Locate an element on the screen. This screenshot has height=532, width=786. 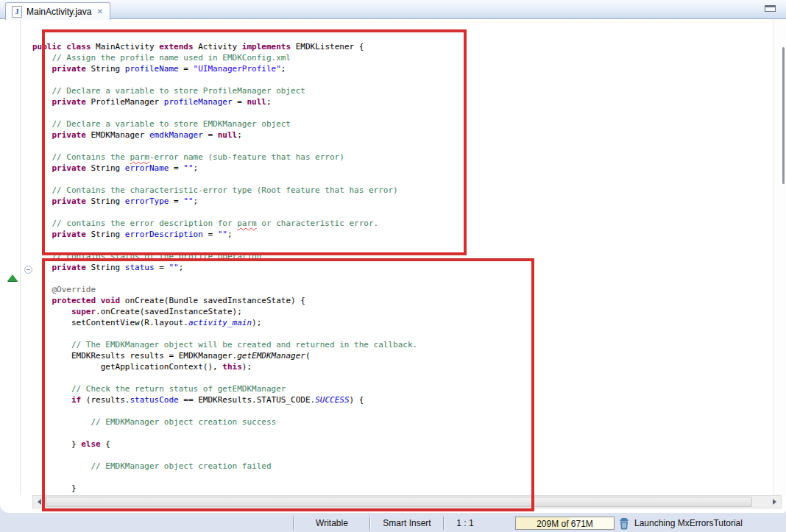
code-line: // contains status of the profile operat… is located at coordinates (409, 256).